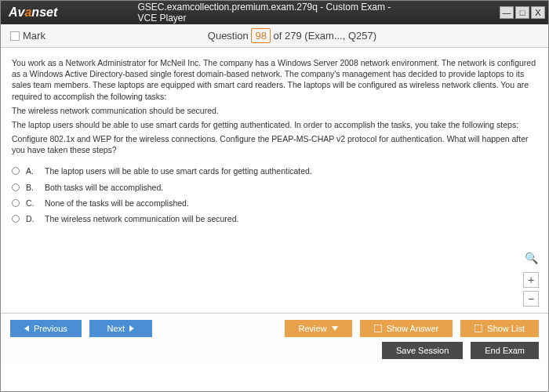  What do you see at coordinates (274, 203) in the screenshot?
I see `answer-option: C. None of the tasks will be accomplishe…` at bounding box center [274, 203].